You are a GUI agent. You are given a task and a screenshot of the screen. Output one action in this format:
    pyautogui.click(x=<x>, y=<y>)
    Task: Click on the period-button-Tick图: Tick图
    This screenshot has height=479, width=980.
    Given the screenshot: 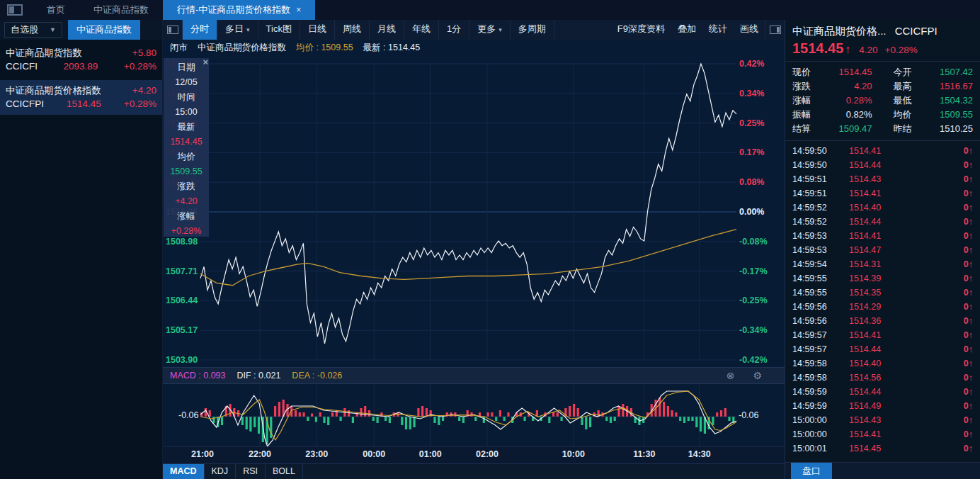 What is the action you would take?
    pyautogui.click(x=279, y=30)
    